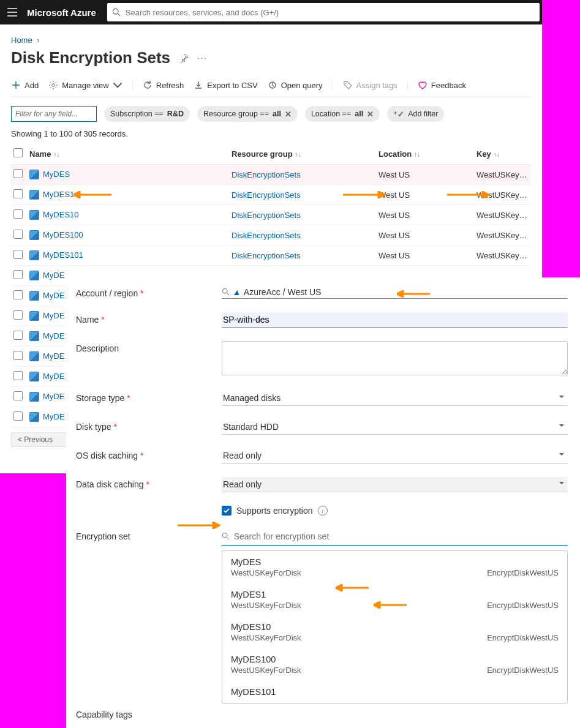 This screenshot has width=580, height=728. I want to click on disk-type-select: Standard HDD, so click(394, 427).